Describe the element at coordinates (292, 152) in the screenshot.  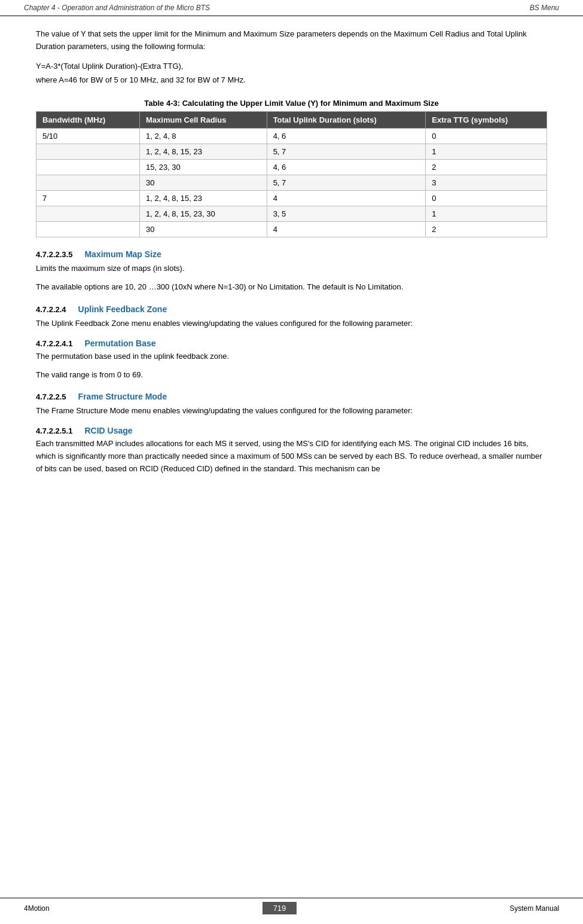
I see `table-row: 1, 2, 4, 8, 15, 235, 71` at that location.